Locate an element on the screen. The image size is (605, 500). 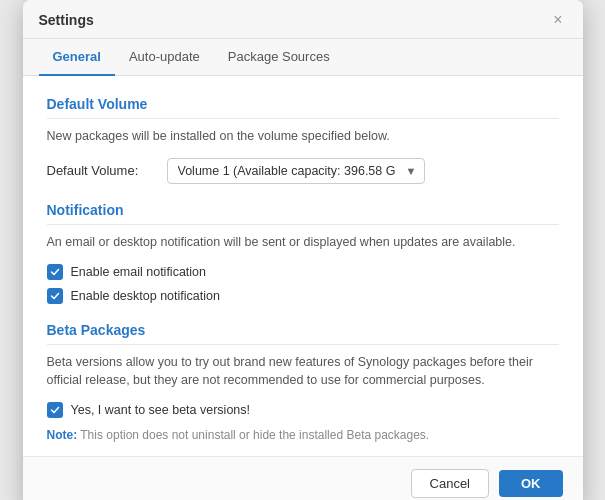
section-default-volume: Default Volume New packages will be inst… is located at coordinates (303, 140).